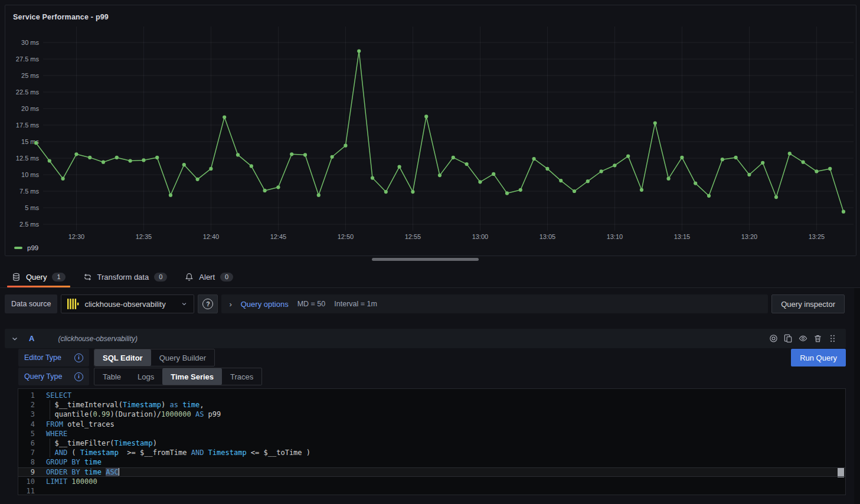 The height and width of the screenshot is (504, 860). Describe the element at coordinates (58, 277) in the screenshot. I see `tab-query-count-badge: 1` at that location.